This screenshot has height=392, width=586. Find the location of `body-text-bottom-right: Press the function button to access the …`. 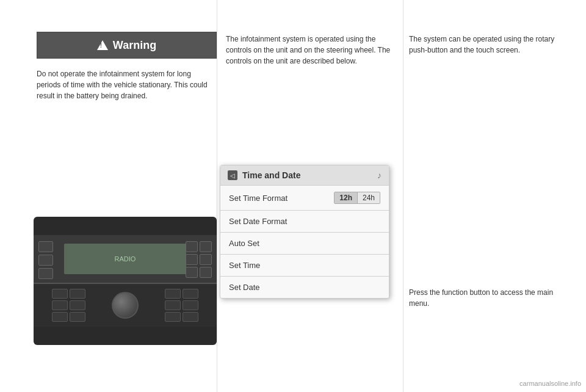

body-text-bottom-right: Press the function button to access the … is located at coordinates (491, 298).